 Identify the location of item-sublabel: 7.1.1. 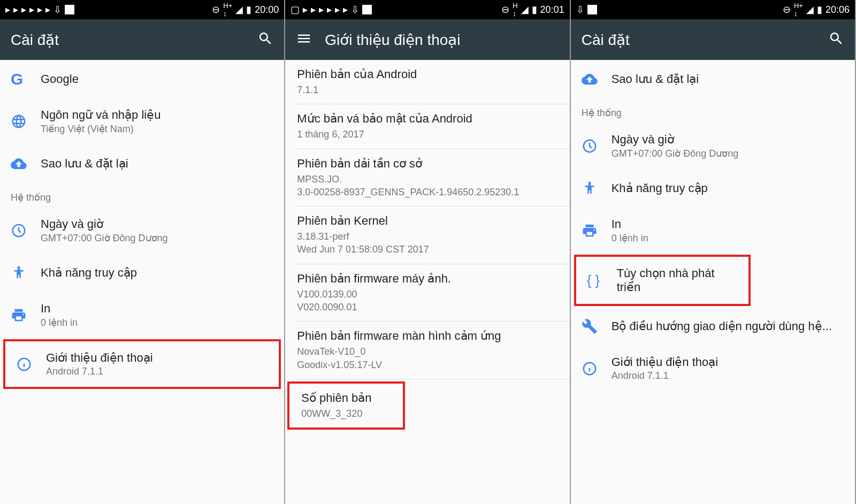
(427, 90).